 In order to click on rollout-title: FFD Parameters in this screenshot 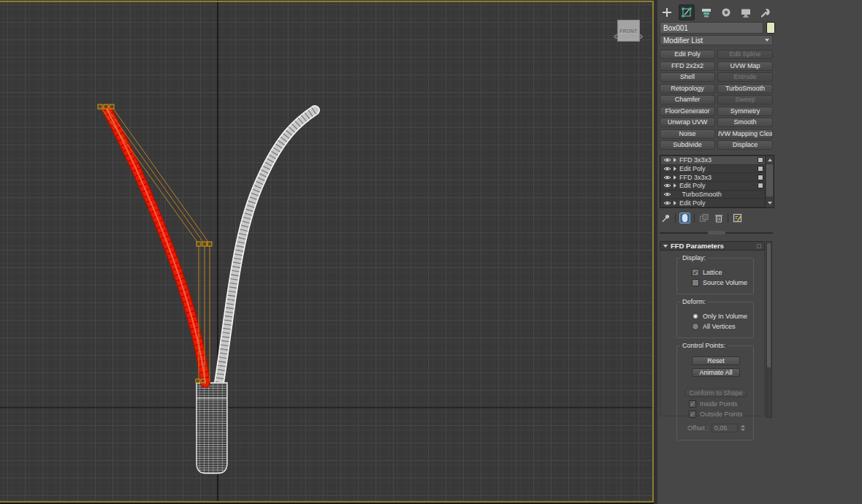, I will do `click(697, 245)`.